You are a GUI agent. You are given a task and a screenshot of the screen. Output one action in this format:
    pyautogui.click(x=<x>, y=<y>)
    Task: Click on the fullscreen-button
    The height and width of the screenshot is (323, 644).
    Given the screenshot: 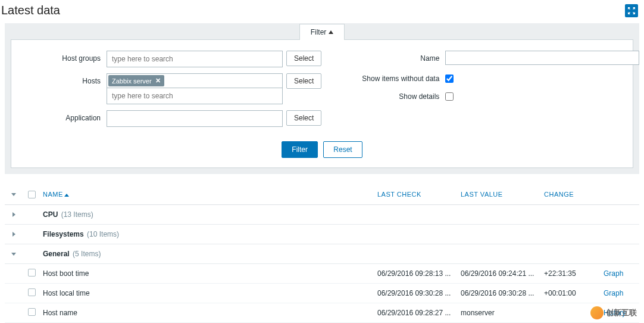 What is the action you would take?
    pyautogui.click(x=632, y=11)
    